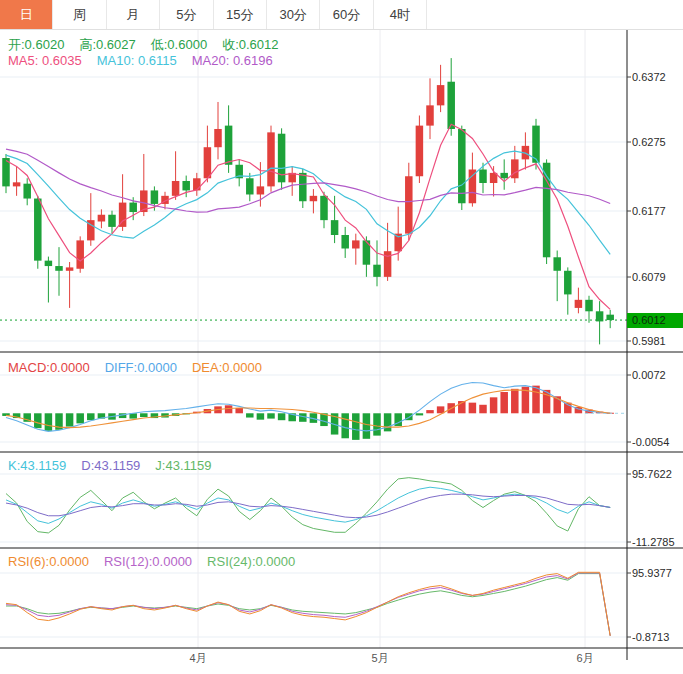 Image resolution: width=683 pixels, height=674 pixels. I want to click on y-axis-label: 0.5981, so click(649, 341).